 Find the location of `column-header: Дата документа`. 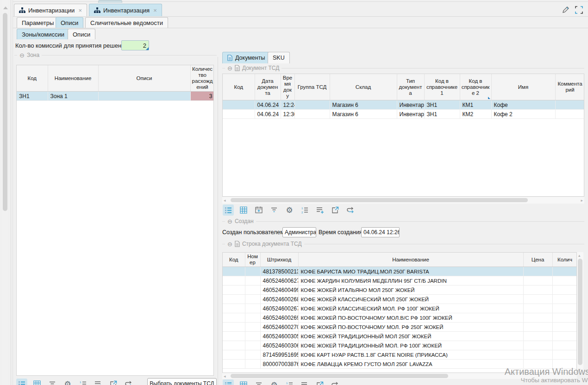

column-header: Дата документа is located at coordinates (268, 87).